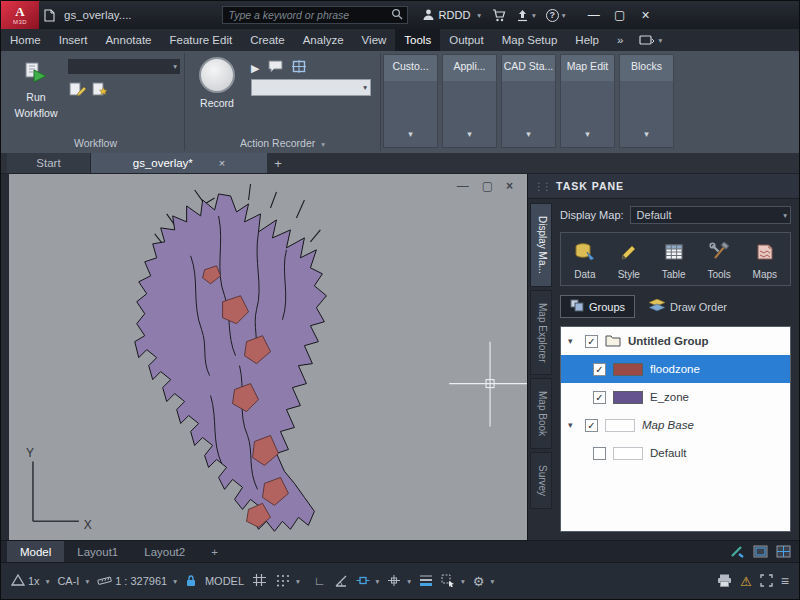  What do you see at coordinates (724, 582) in the screenshot?
I see `plot-button` at bounding box center [724, 582].